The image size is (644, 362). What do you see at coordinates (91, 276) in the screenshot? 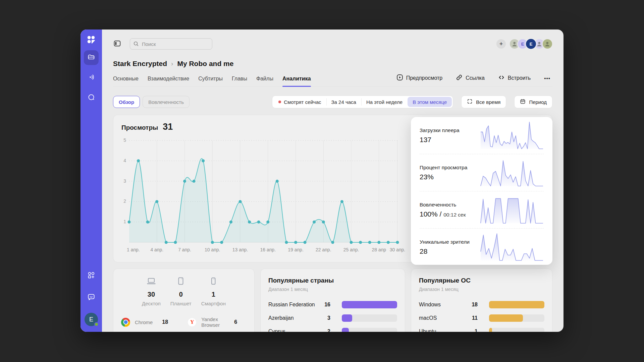
I see `apps-grid-plus-icon` at bounding box center [91, 276].